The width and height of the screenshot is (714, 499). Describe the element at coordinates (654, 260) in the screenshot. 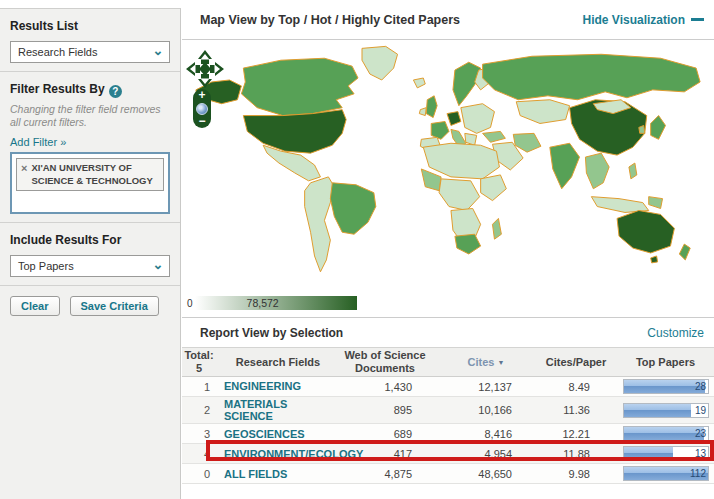

I see `map-region-tasmania` at that location.